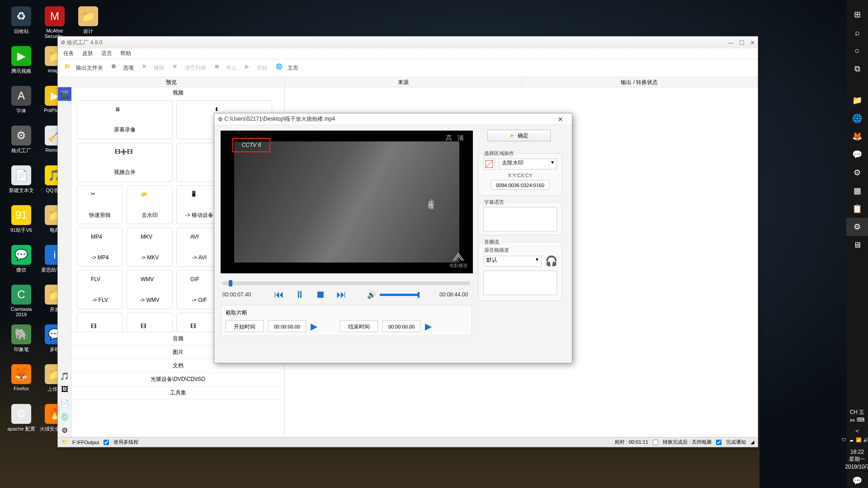  I want to click on end-time-value: 00:00:00.00, so click(401, 326).